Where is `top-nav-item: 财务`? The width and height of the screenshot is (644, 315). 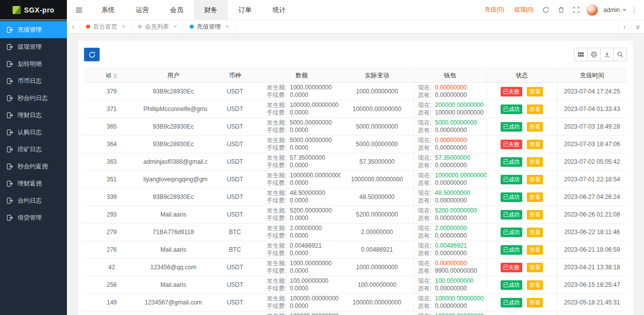
top-nav-item: 财务 is located at coordinates (211, 10).